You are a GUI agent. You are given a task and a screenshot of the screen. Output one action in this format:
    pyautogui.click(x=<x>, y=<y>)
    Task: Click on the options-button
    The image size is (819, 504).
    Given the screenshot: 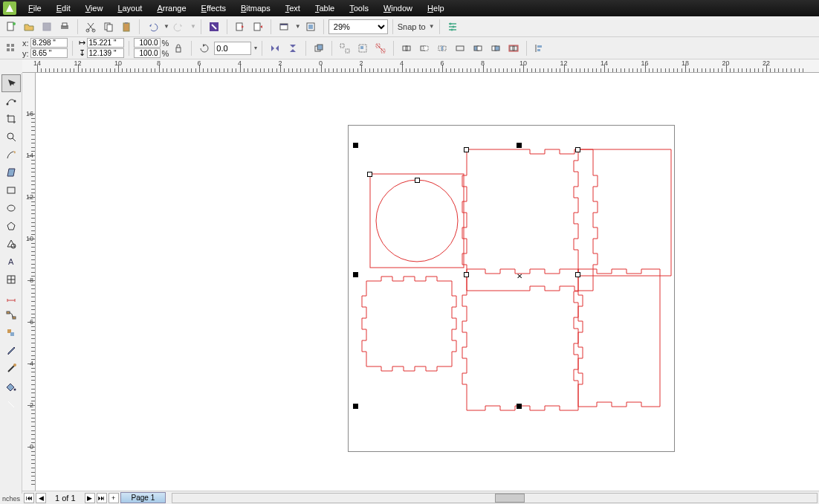 What is the action you would take?
    pyautogui.click(x=453, y=27)
    